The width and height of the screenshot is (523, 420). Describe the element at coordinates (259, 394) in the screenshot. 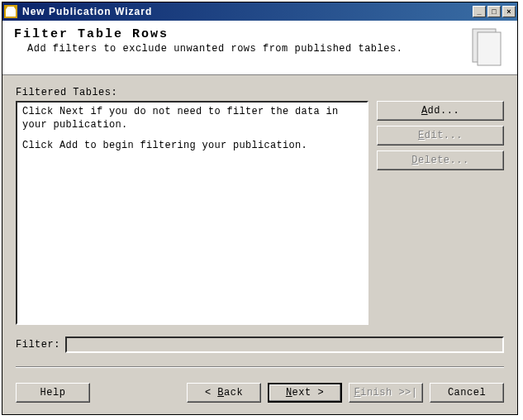

I see `wizard-footer: Help < Back Next > Finish >>| Cancel` at that location.